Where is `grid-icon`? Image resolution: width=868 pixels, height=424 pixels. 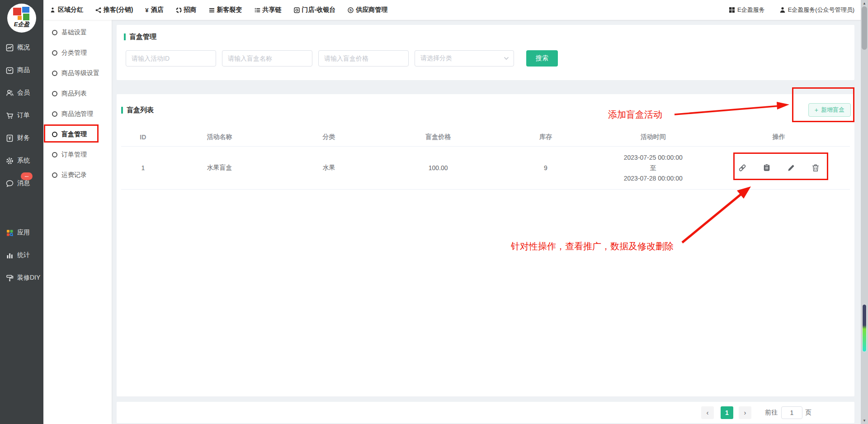 grid-icon is located at coordinates (732, 10).